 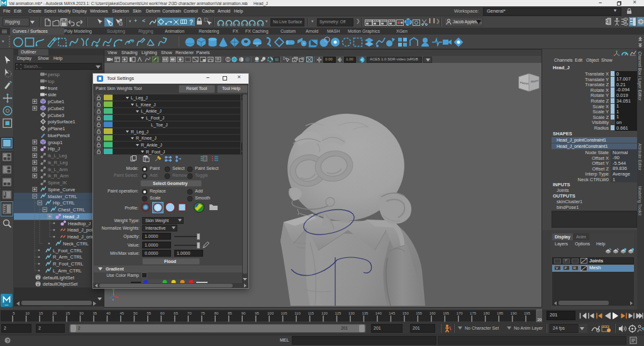 What do you see at coordinates (140, 132) in the screenshot?
I see `svg-text: R_Leg_J` at bounding box center [140, 132].